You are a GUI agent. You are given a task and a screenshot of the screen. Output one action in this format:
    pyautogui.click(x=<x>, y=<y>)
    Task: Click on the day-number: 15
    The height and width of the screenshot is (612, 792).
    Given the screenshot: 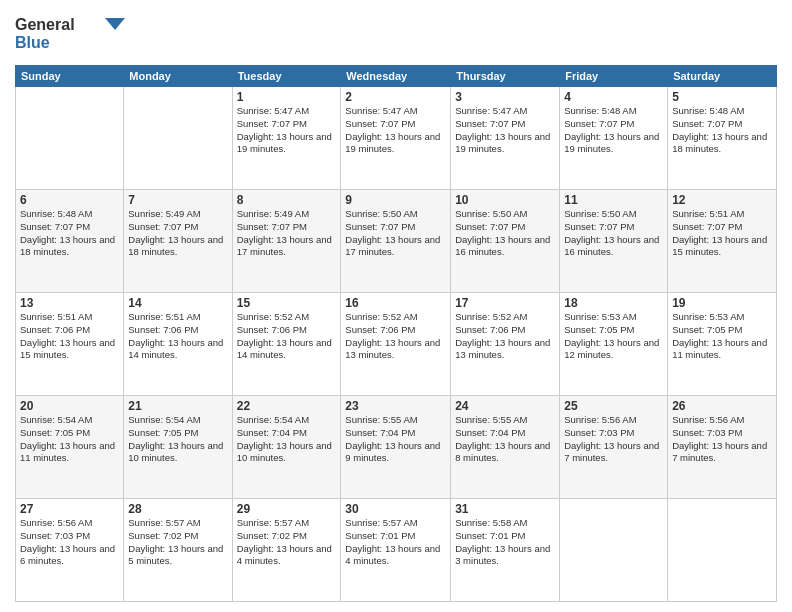 What is the action you would take?
    pyautogui.click(x=287, y=303)
    